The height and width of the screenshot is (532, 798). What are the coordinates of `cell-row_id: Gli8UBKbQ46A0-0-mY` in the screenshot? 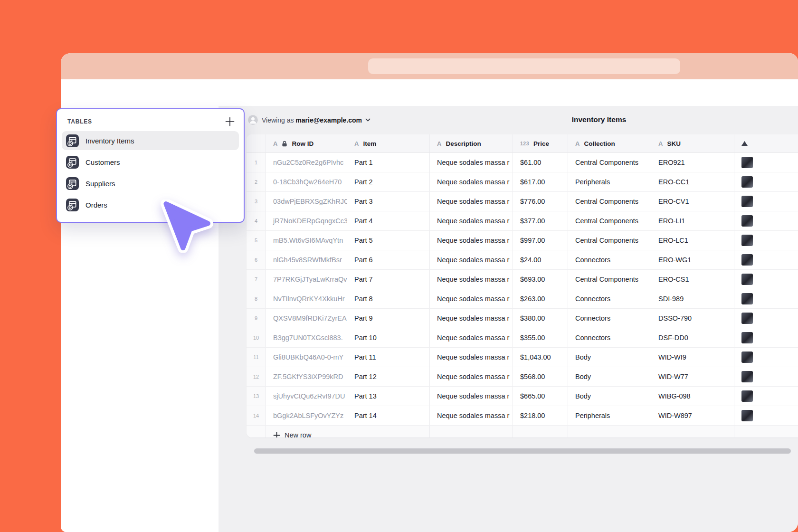 It's located at (307, 357).